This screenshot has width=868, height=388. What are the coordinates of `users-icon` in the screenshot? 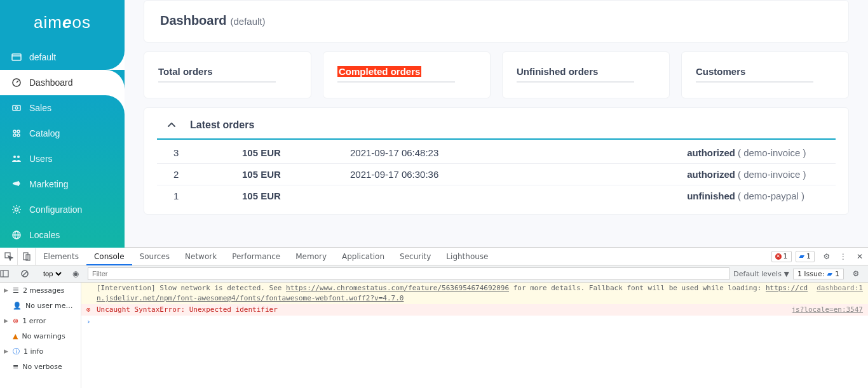 It's located at (17, 159).